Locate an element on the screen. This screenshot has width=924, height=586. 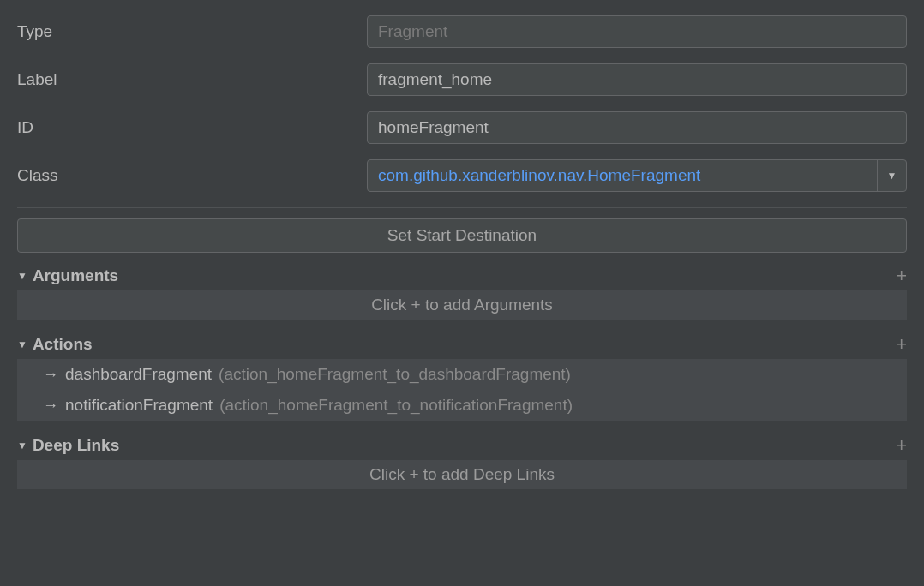
id-field: homeFragment is located at coordinates (637, 128).